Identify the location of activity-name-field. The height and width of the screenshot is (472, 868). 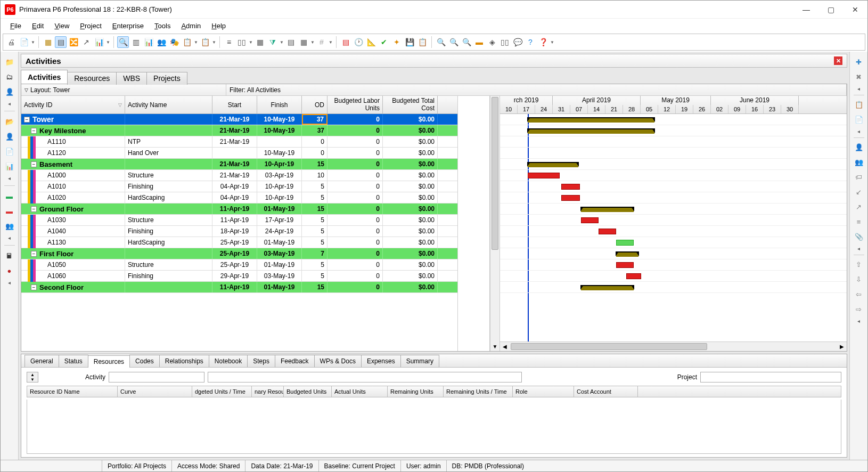
(365, 377).